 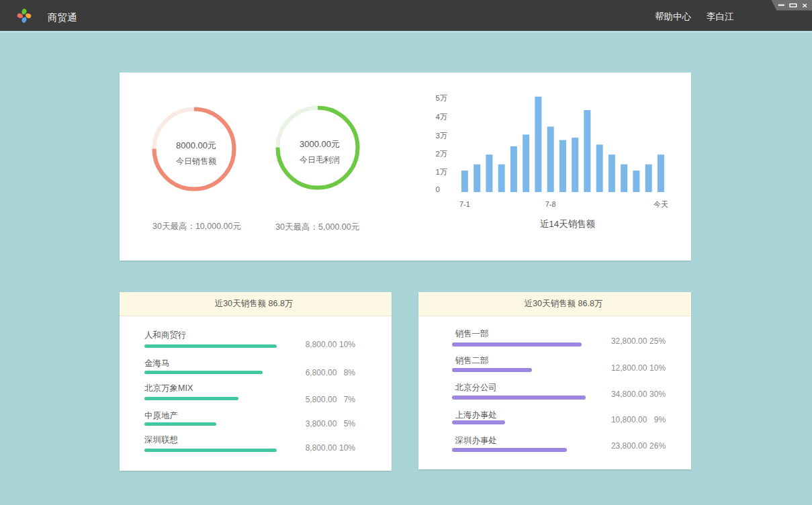 I want to click on svg-text: 今天, so click(x=661, y=204).